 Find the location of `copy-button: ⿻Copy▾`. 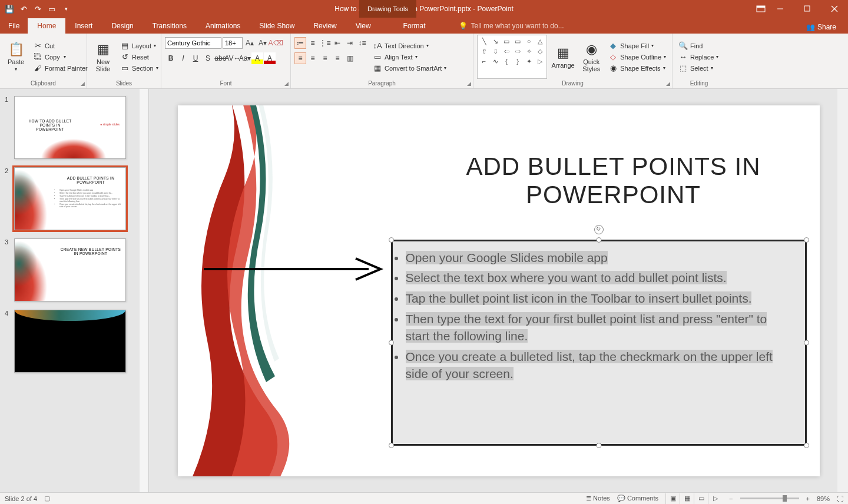

copy-button: ⿻Copy▾ is located at coordinates (60, 57).